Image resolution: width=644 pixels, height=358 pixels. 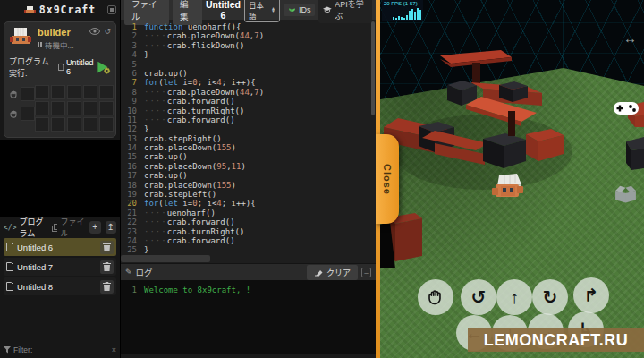 I want to click on watermark-banner: LEMONCRAFT.RU, so click(x=556, y=340).